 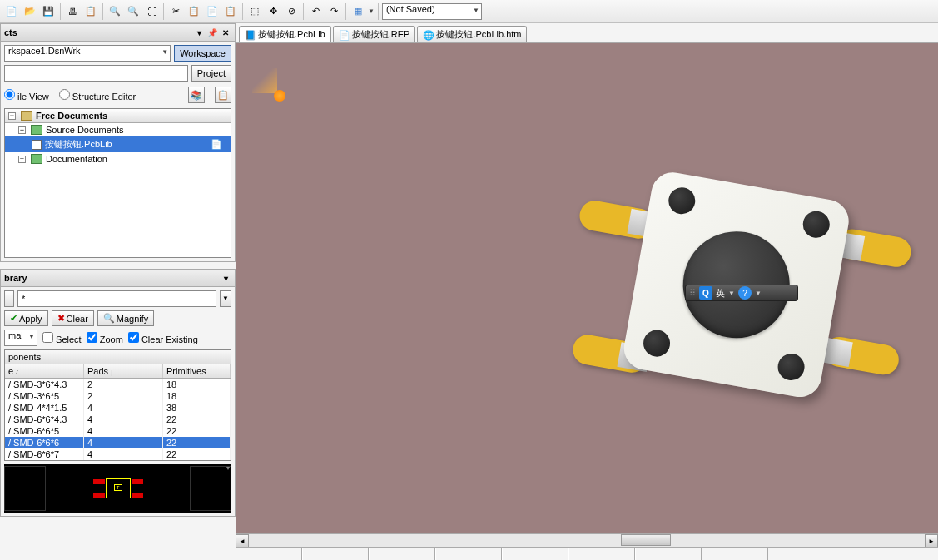 I want to click on scroll-thumb, so click(x=646, y=540).